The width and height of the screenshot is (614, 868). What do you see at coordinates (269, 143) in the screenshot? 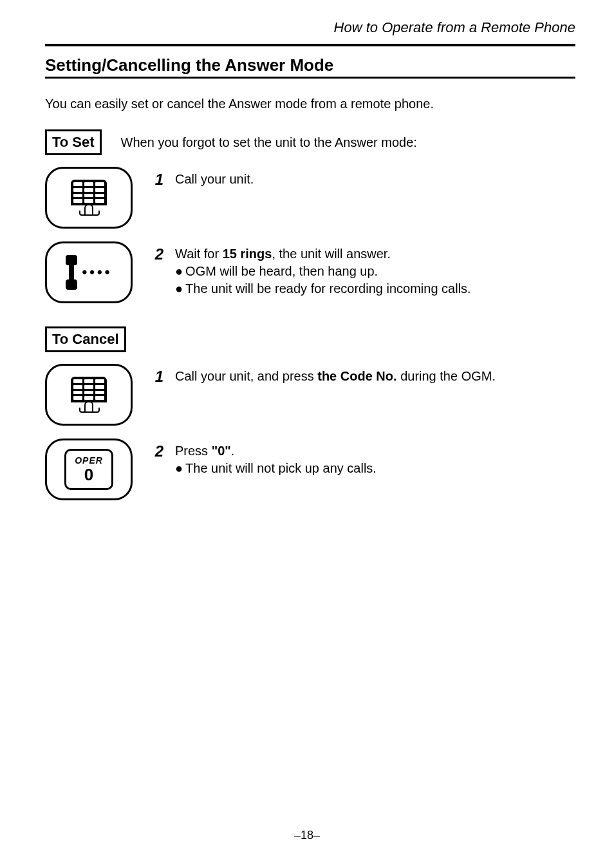
I see `to-set-description: When you forgot to set the unit to the A…` at bounding box center [269, 143].